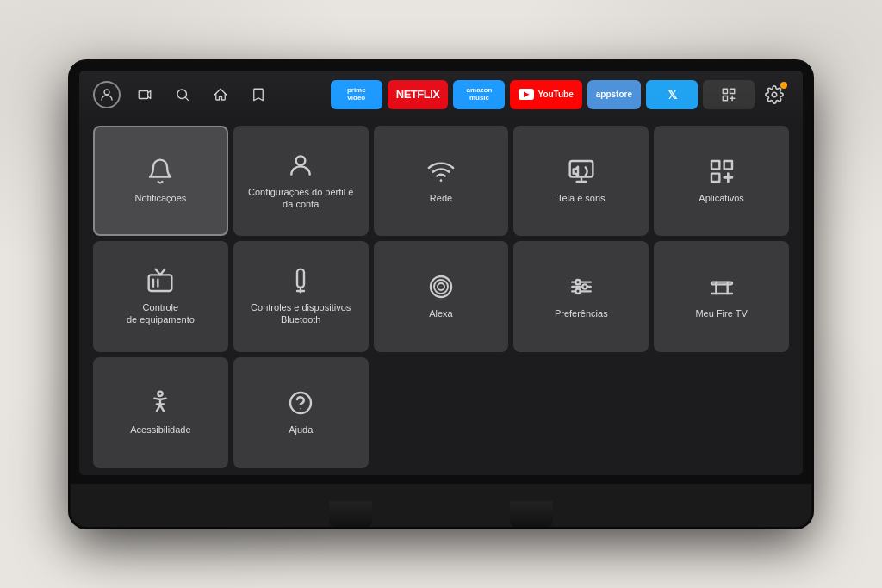  What do you see at coordinates (441, 296) in the screenshot?
I see `grid-item-alexa: Alexa` at bounding box center [441, 296].